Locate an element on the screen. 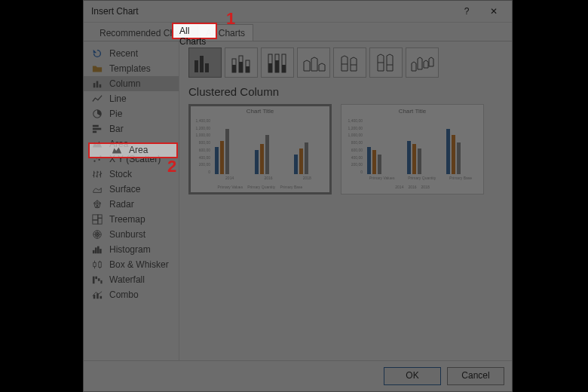  chart-preview-2: Chart Title 1,400,001,200,001,000,00800,… is located at coordinates (412, 149).